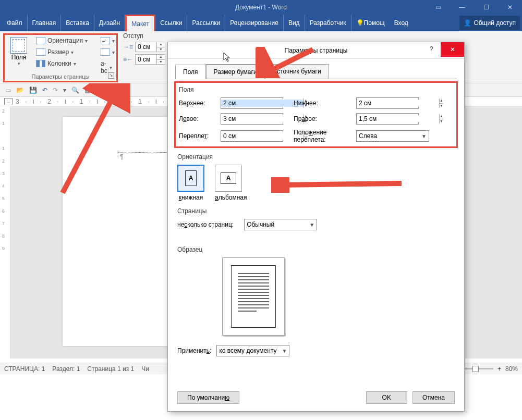 This screenshot has width=522, height=420. I want to click on margins-section-label: Поля, so click(316, 90).